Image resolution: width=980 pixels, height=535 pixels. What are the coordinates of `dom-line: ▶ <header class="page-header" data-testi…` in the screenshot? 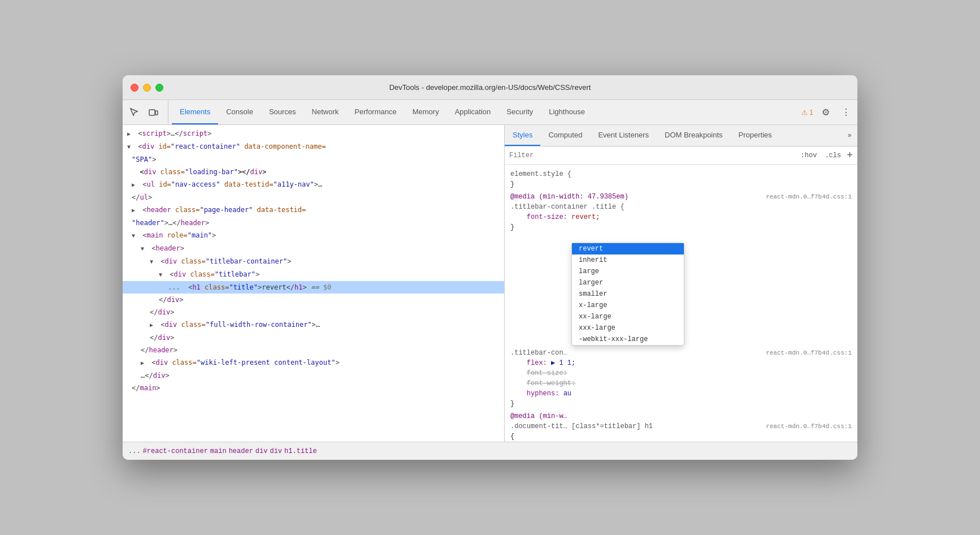 It's located at (313, 210).